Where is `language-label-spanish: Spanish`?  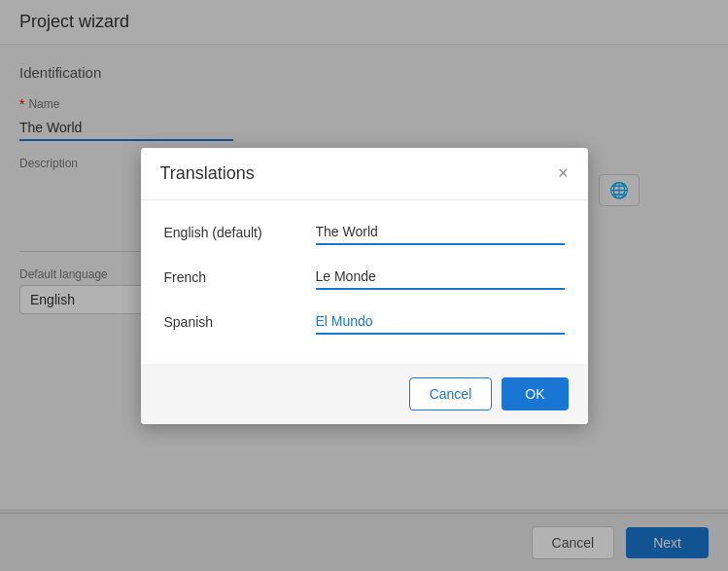 language-label-spanish: Spanish is located at coordinates (232, 322).